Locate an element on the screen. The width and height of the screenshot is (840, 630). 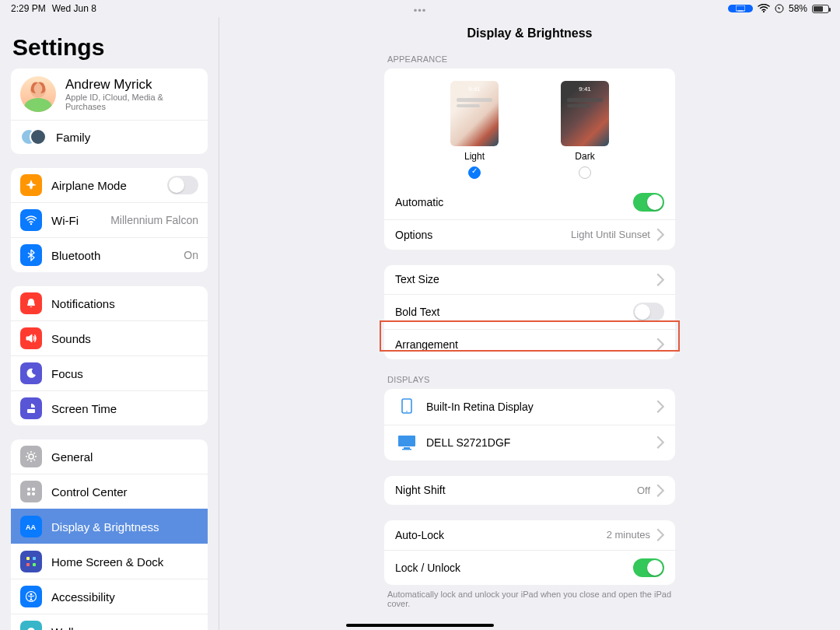
night-shift-value: Off is located at coordinates (644, 490).